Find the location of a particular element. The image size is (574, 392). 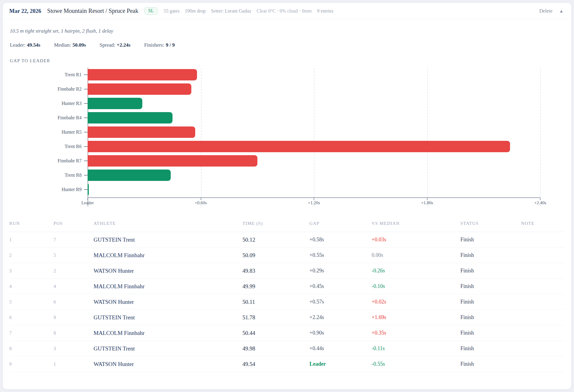

column-header-run: RUN is located at coordinates (31, 224).